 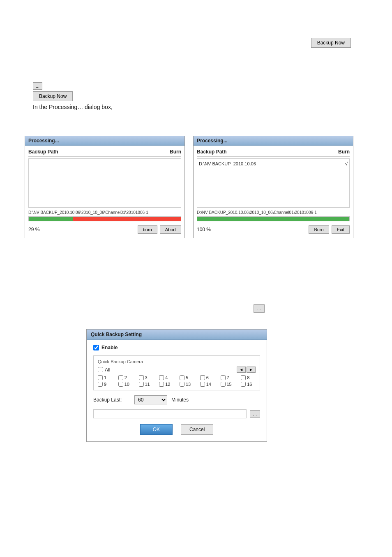 I want to click on camera-item-2: 2, so click(x=126, y=378).